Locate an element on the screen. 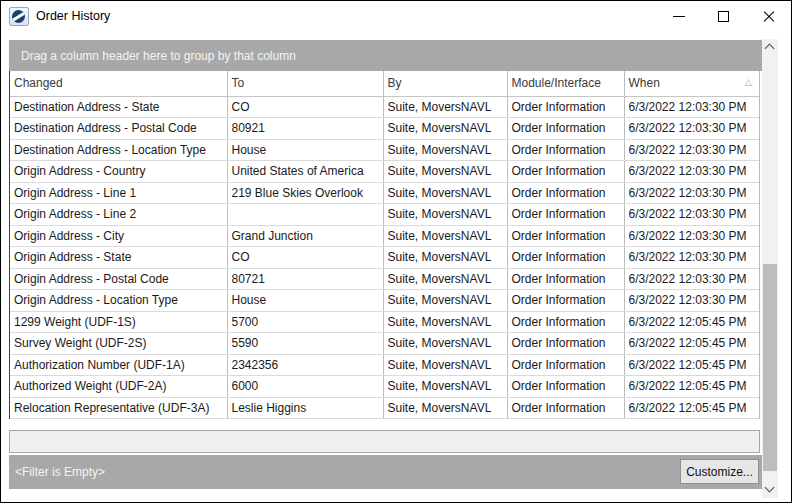  table-row: Destination Address - Postal Code80921Su… is located at coordinates (384, 129).